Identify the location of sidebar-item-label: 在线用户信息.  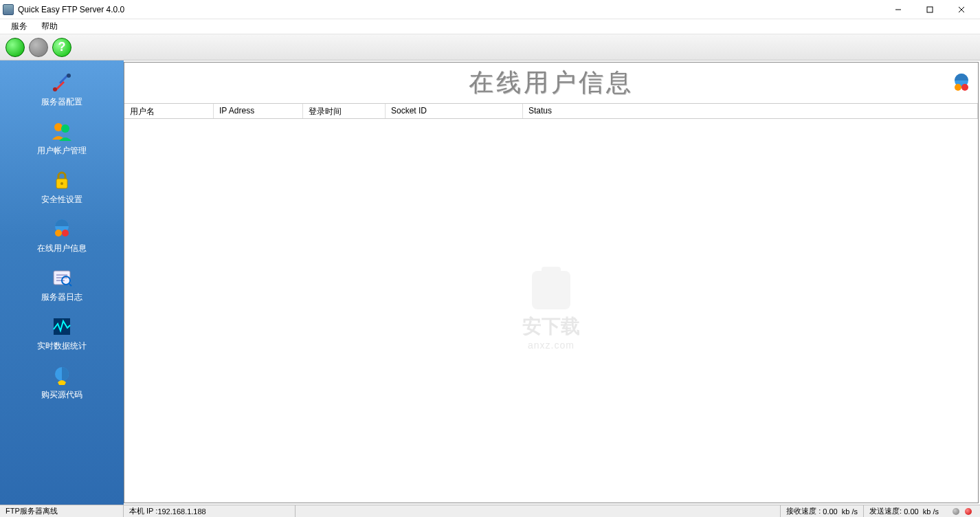
(62, 249).